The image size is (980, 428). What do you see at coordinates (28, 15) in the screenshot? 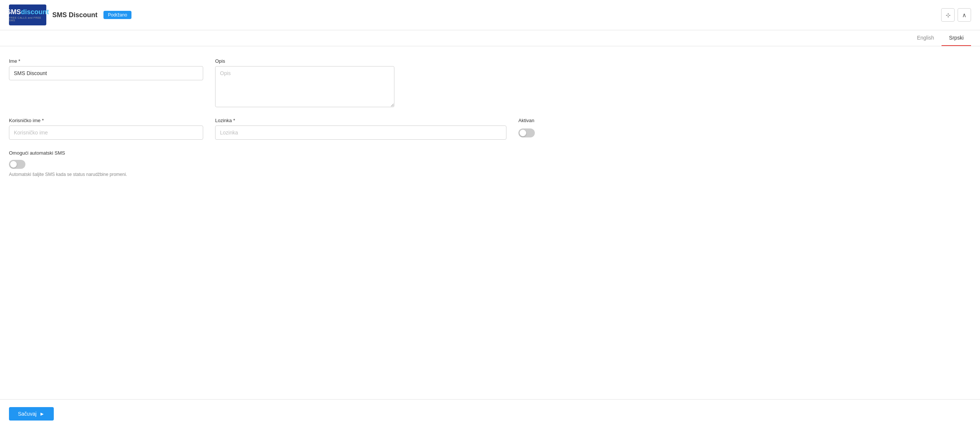
I see `logo: SMSdiscount FREE CALLS and FREE SMS` at bounding box center [28, 15].